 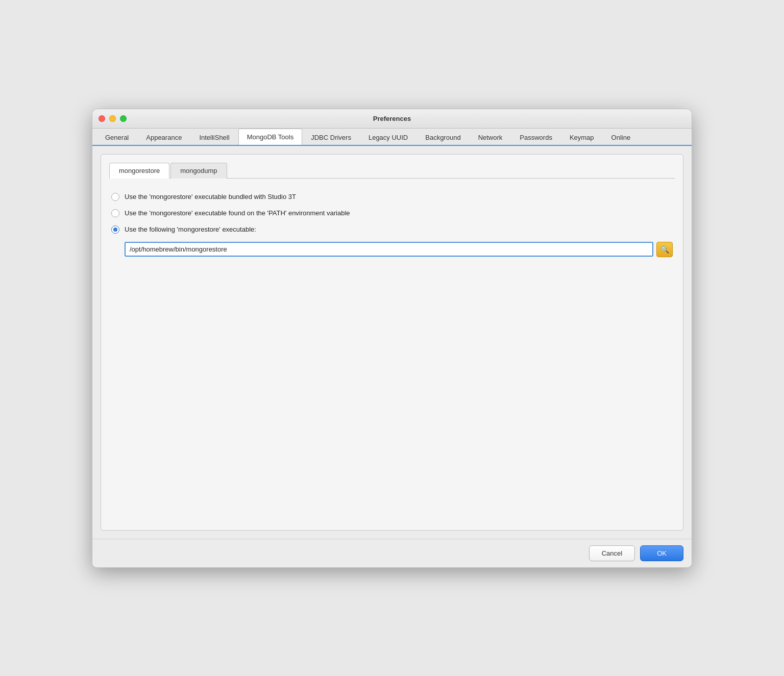 I want to click on tab-network: Network, so click(x=491, y=137).